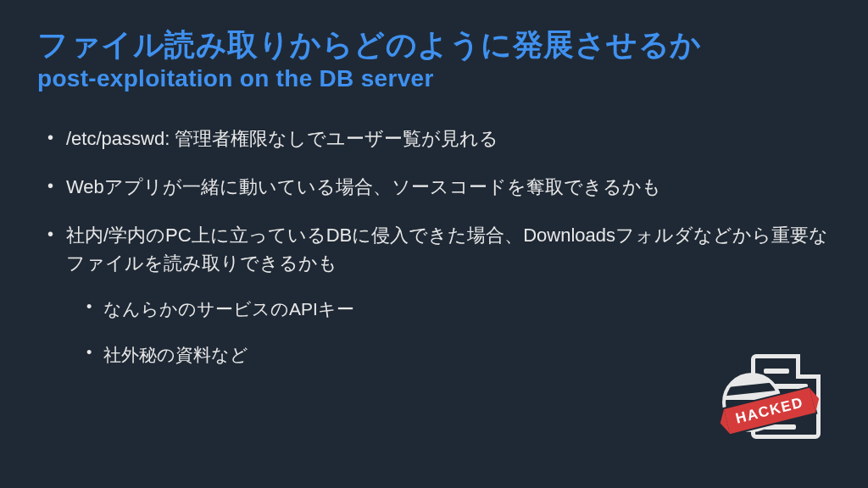  What do you see at coordinates (229, 308) in the screenshot?
I see `bullet-text: なんらかのサービスのAPIキー` at bounding box center [229, 308].